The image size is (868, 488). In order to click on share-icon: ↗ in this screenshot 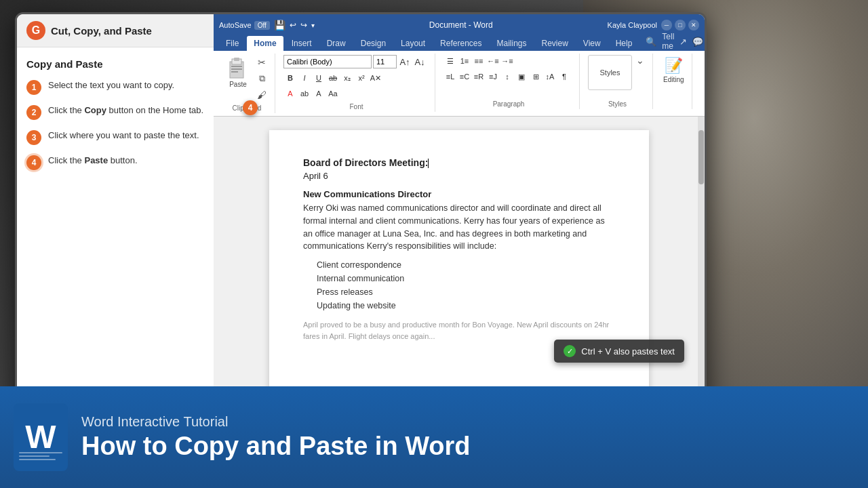, I will do `click(684, 42)`.